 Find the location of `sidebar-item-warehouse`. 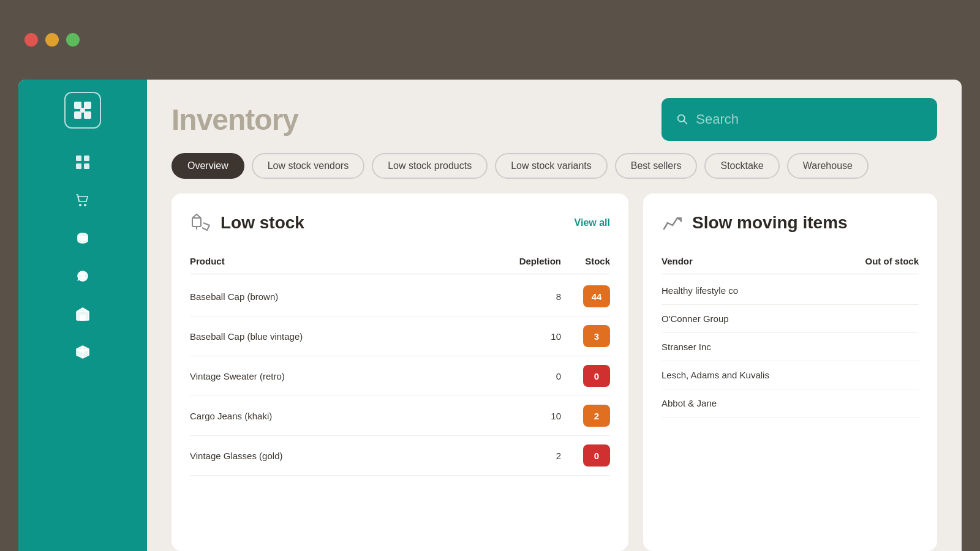

sidebar-item-warehouse is located at coordinates (83, 314).